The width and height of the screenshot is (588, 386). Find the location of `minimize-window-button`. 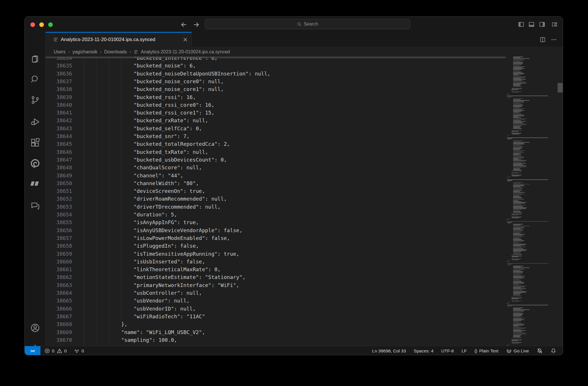

minimize-window-button is located at coordinates (42, 25).